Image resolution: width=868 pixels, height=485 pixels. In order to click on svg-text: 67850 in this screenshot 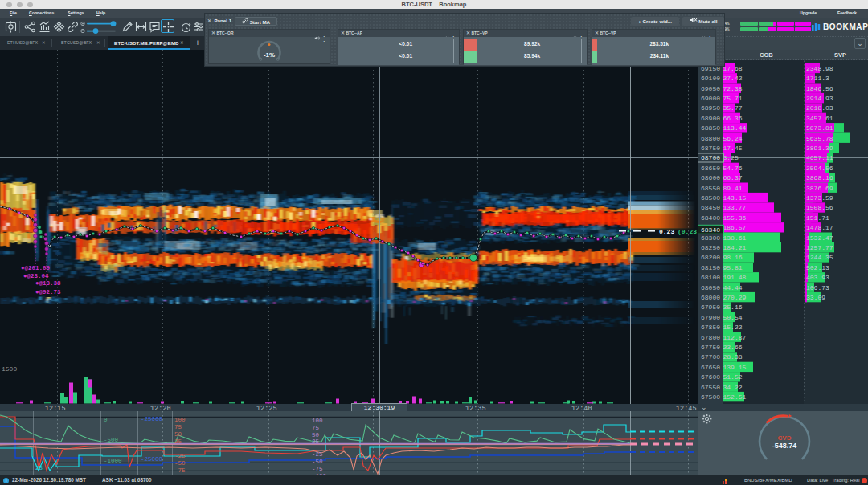, I will do `click(710, 328)`.